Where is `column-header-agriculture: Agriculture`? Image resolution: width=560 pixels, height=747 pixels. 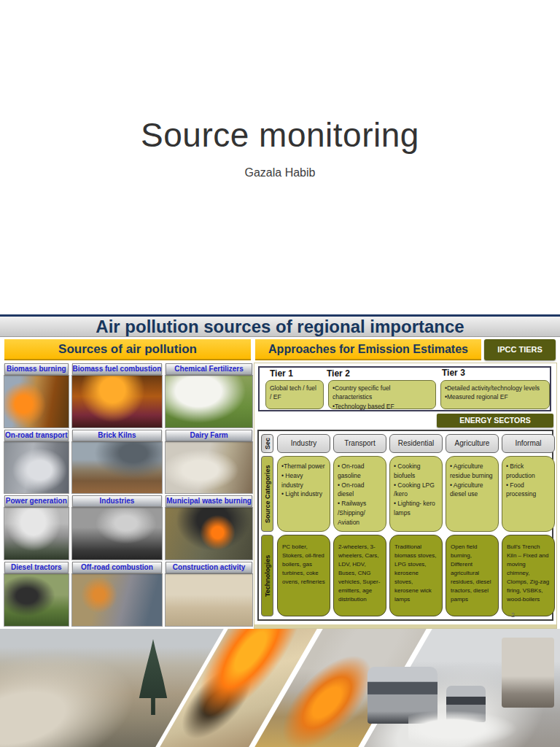
column-header-agriculture: Agriculture is located at coordinates (472, 444).